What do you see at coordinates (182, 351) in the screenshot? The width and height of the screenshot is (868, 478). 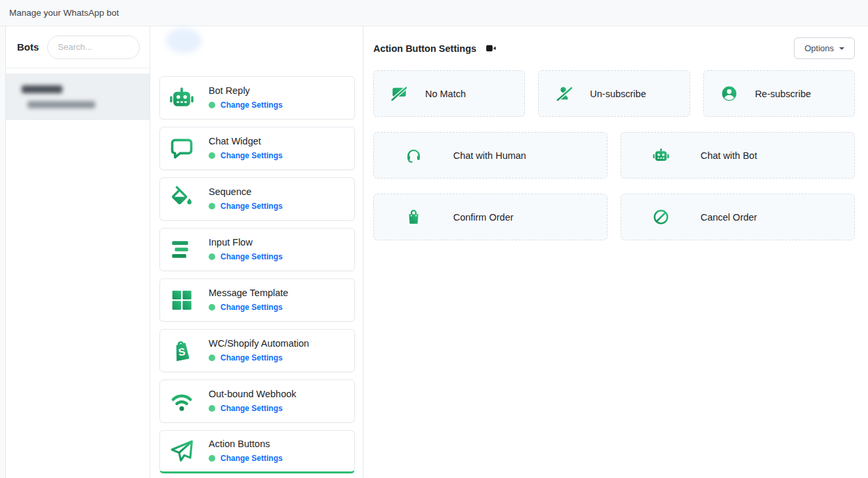 I see `shopify-icon: S` at bounding box center [182, 351].